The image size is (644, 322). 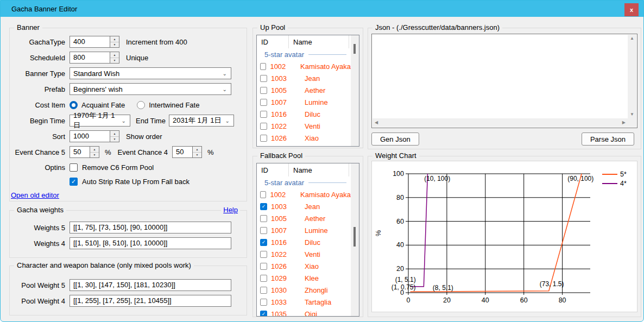 What do you see at coordinates (304, 242) in the screenshot?
I see `pool-row: ✓1016Diluc` at bounding box center [304, 242].